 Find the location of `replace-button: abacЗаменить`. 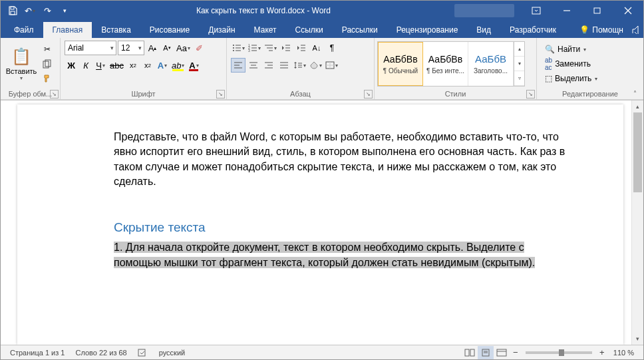

replace-button: abacЗаменить is located at coordinates (571, 64).